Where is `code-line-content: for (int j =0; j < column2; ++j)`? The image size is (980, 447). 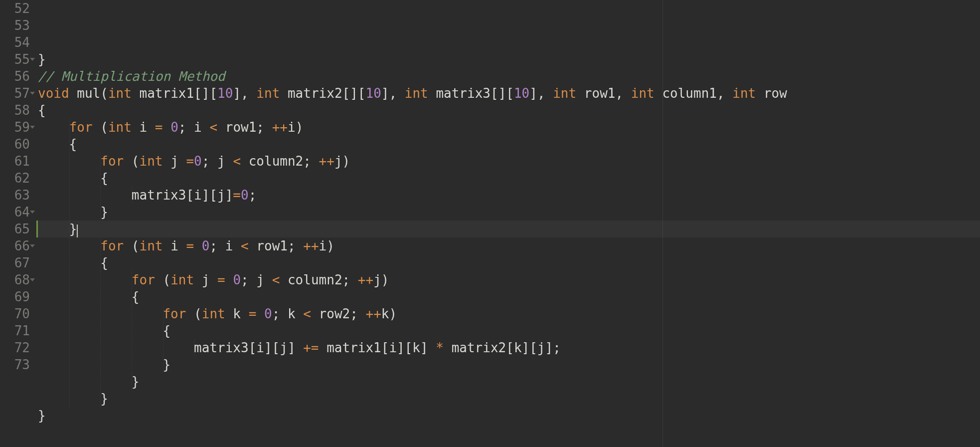 code-line-content: for (int j =0; j < column2; ++j) is located at coordinates (194, 161).